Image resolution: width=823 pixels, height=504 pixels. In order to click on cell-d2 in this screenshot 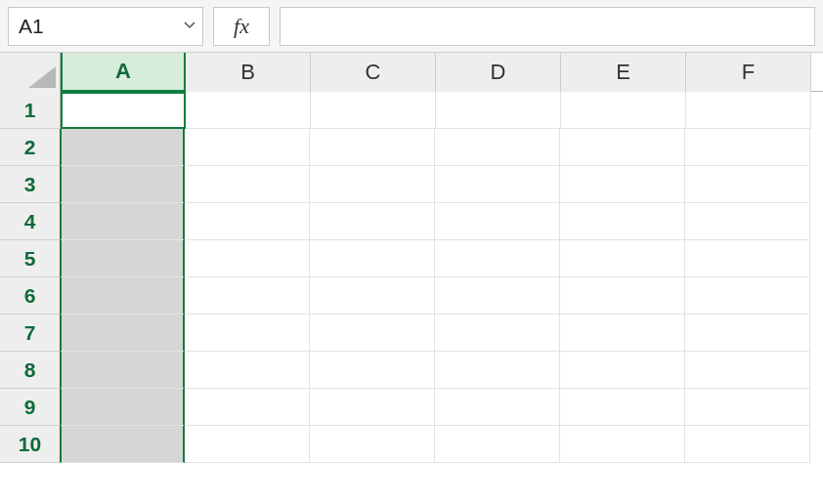, I will do `click(498, 147)`.